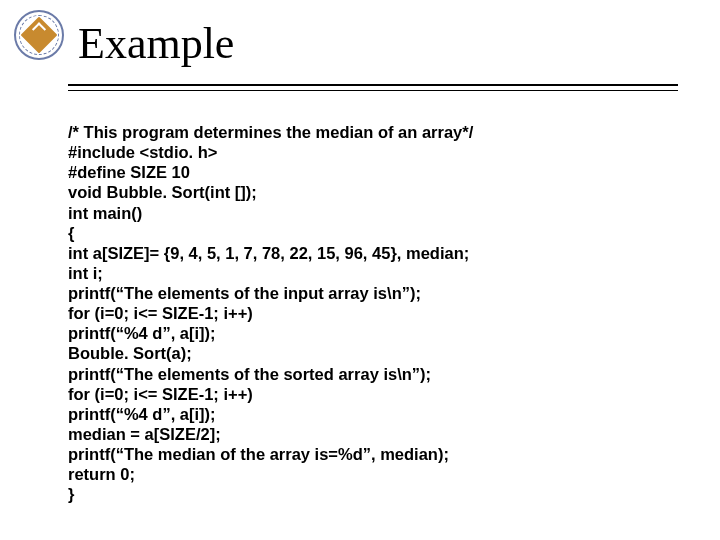  What do you see at coordinates (39, 35) in the screenshot?
I see `logo-outer-ring` at bounding box center [39, 35].